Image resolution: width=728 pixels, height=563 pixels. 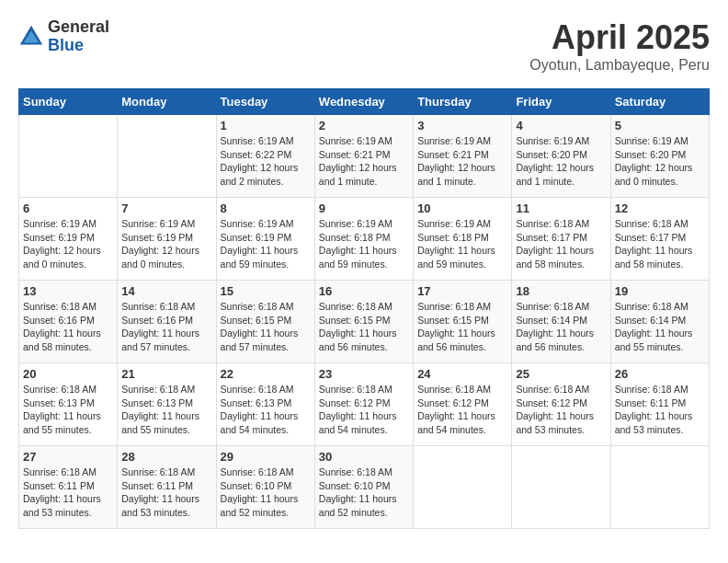 I want to click on calendar-header: SundayMondayTuesdayWednesdayThursdayFrid…, so click(x=364, y=102).